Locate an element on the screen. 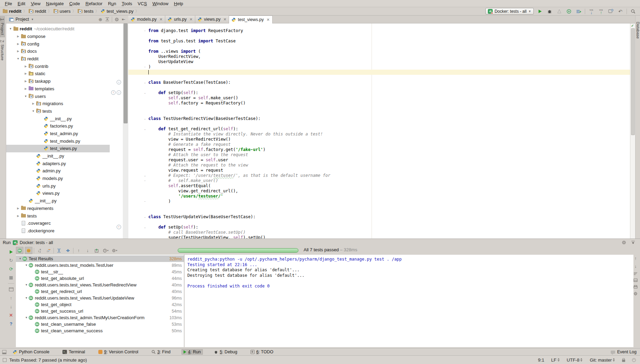 This screenshot has width=640, height=364. code-line: # self.make_user() is located at coordinates (379, 181).